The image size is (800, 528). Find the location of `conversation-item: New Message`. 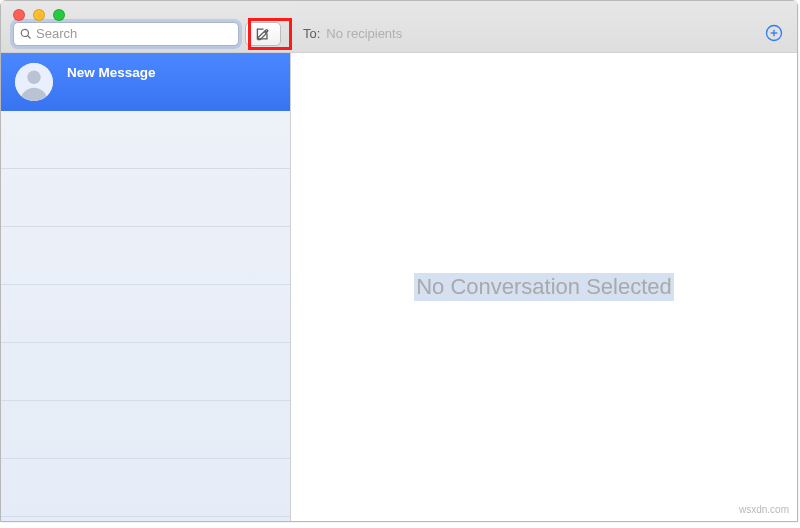

conversation-item: New Message is located at coordinates (146, 82).